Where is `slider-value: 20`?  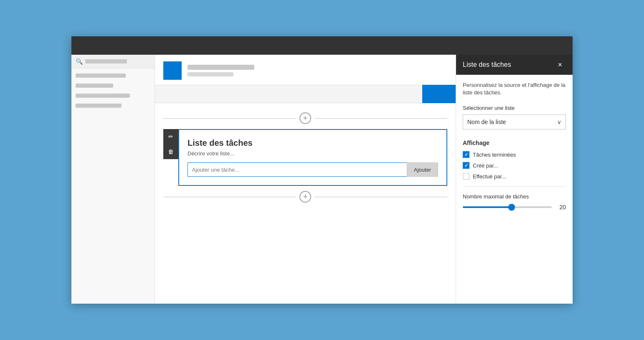 slider-value: 20 is located at coordinates (561, 207).